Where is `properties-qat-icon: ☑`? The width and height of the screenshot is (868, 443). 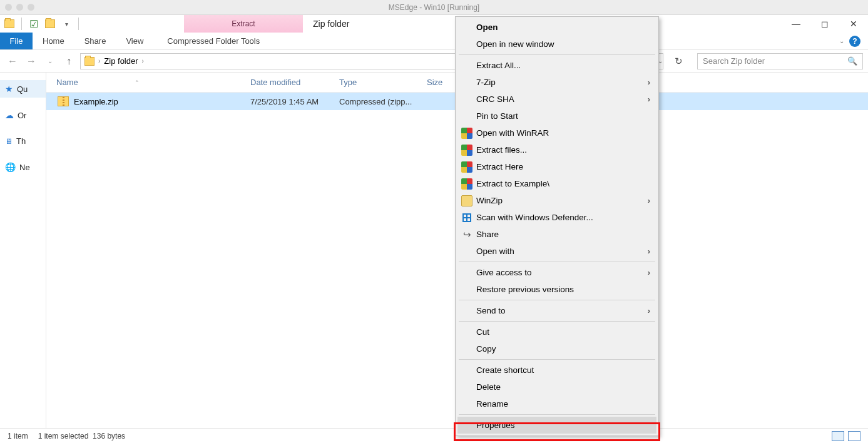 properties-qat-icon: ☑ is located at coordinates (34, 24).